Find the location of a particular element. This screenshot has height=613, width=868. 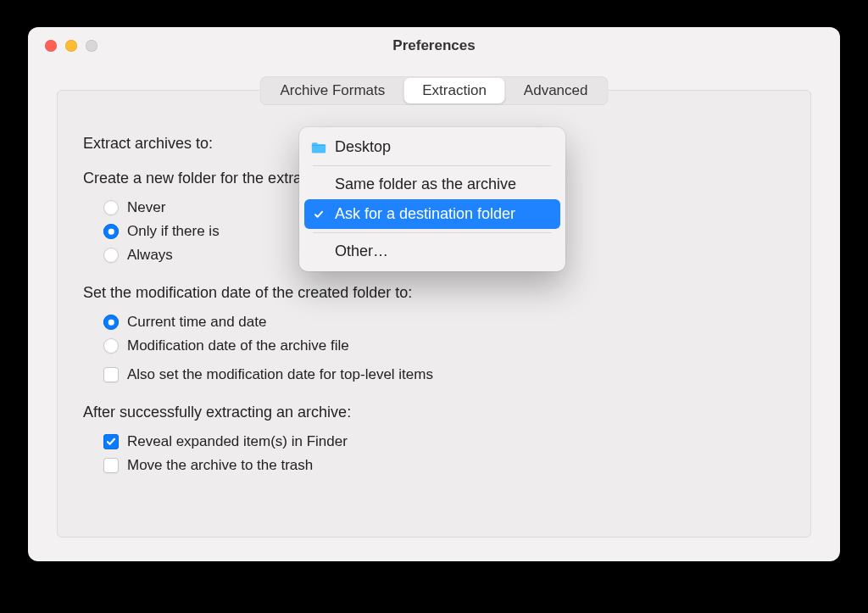

close-button is located at coordinates (51, 46).